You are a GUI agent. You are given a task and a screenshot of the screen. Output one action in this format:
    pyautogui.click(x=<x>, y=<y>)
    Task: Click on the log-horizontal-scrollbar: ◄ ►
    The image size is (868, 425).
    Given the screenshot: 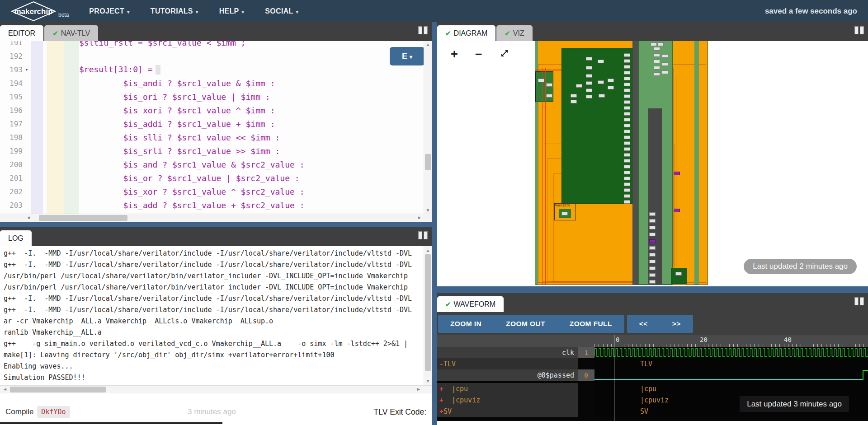 What is the action you would take?
    pyautogui.click(x=216, y=389)
    